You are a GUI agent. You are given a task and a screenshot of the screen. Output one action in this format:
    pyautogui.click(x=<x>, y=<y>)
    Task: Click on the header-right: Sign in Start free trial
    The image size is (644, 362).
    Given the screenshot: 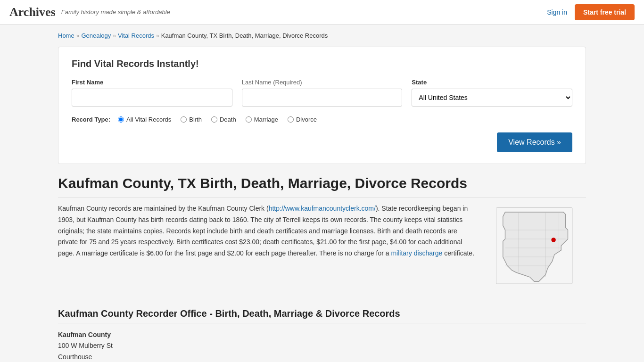 What is the action you would take?
    pyautogui.click(x=591, y=12)
    